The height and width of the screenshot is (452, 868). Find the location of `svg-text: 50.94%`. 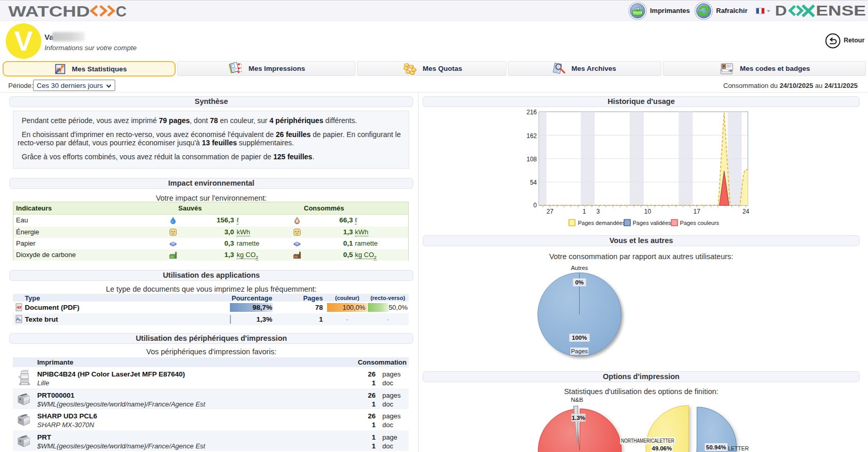

svg-text: 50.94% is located at coordinates (716, 447).